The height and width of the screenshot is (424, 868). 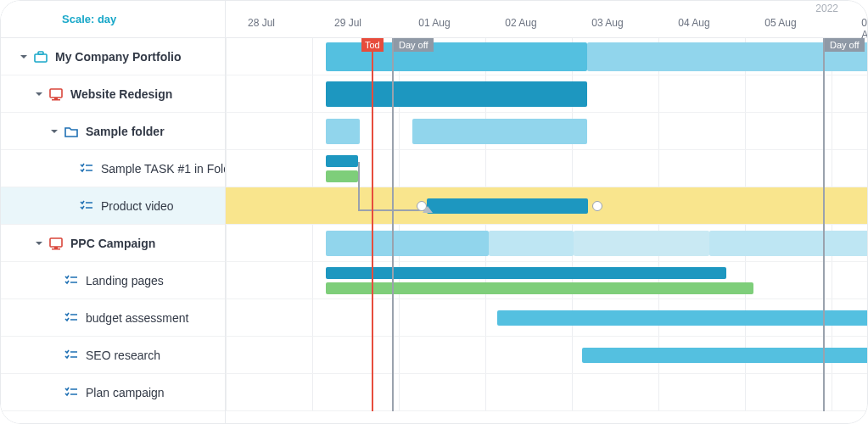 I want to click on tree-row: Plan campaign, so click(x=113, y=393).